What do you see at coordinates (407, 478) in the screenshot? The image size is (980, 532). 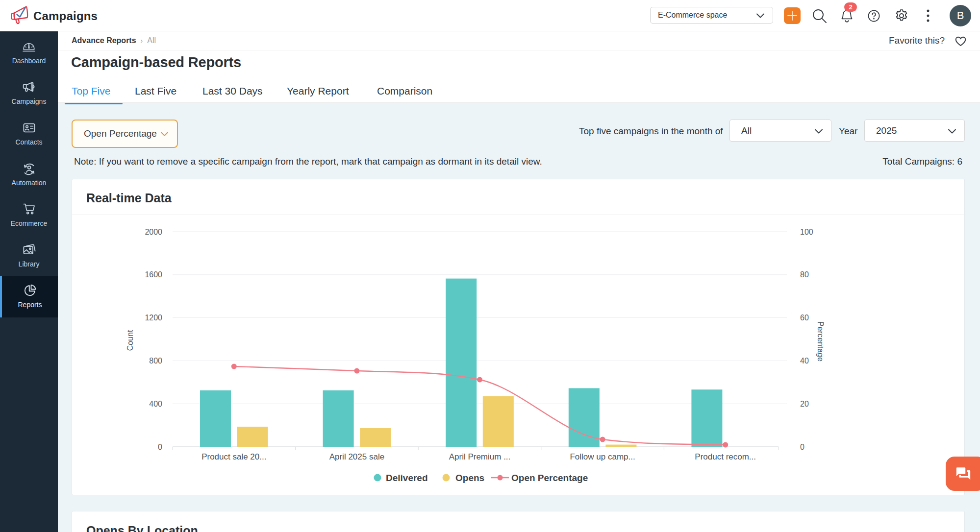 I see `svg-text: Delivered` at bounding box center [407, 478].